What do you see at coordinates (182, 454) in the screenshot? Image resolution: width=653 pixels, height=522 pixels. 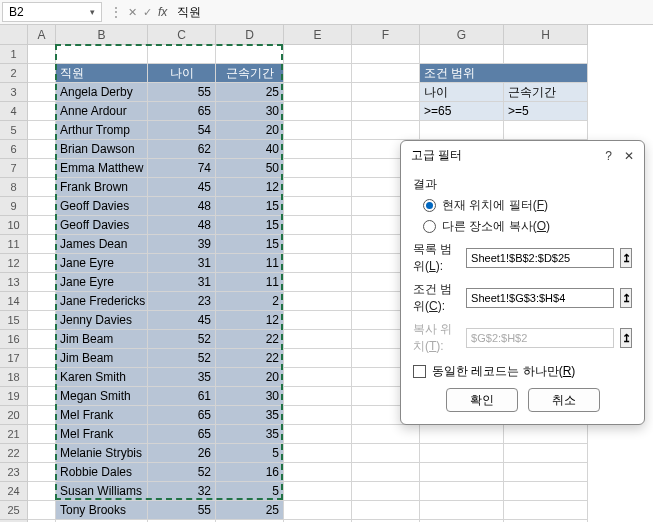 I see `cell-C22: 26` at bounding box center [182, 454].